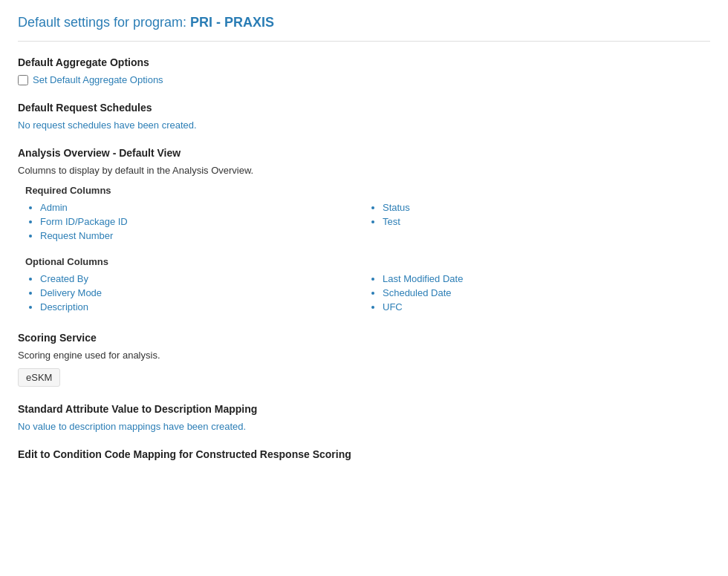 The height and width of the screenshot is (576, 728). Describe the element at coordinates (364, 116) in the screenshot. I see `request-schedules-section: Default Request Schedules No request sch…` at that location.